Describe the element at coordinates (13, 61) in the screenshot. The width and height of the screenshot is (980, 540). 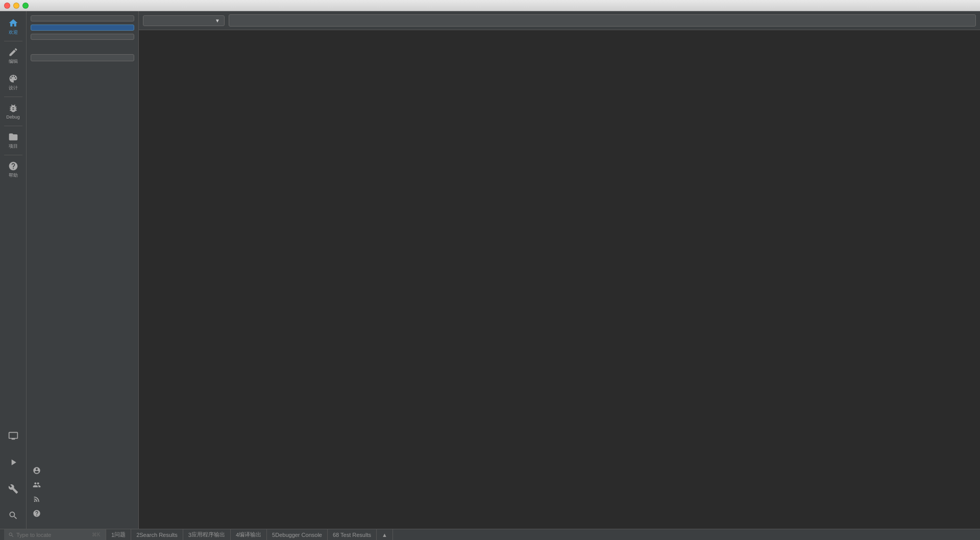
I see `sidebar-label-edit: 编辑` at that location.